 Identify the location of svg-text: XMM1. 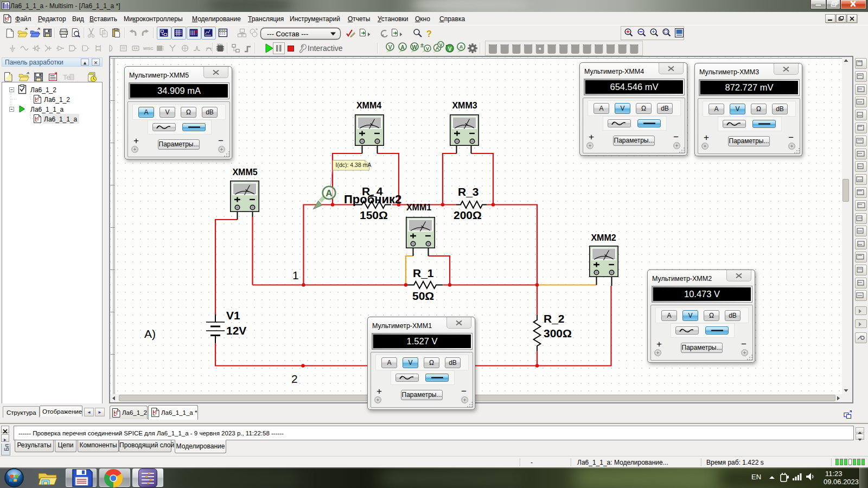
(419, 207).